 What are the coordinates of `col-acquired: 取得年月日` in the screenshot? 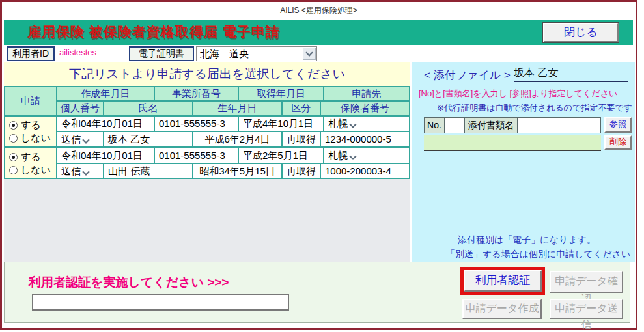 It's located at (281, 94).